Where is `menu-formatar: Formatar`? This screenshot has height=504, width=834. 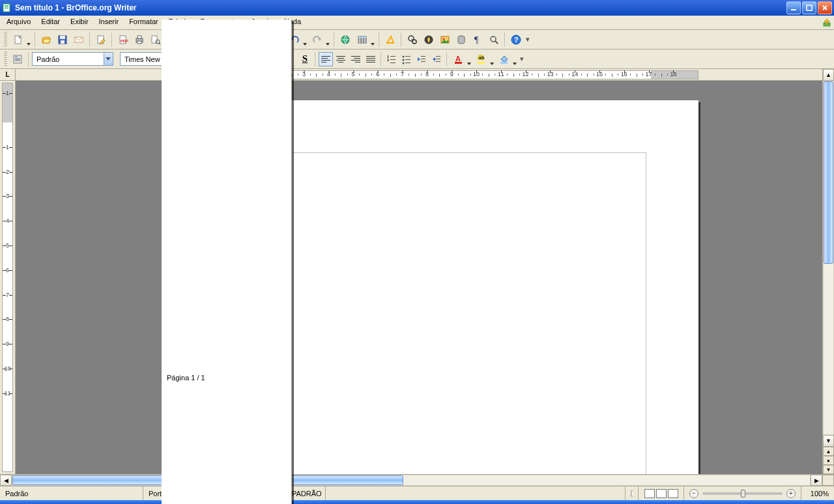
menu-formatar: Formatar is located at coordinates (143, 22).